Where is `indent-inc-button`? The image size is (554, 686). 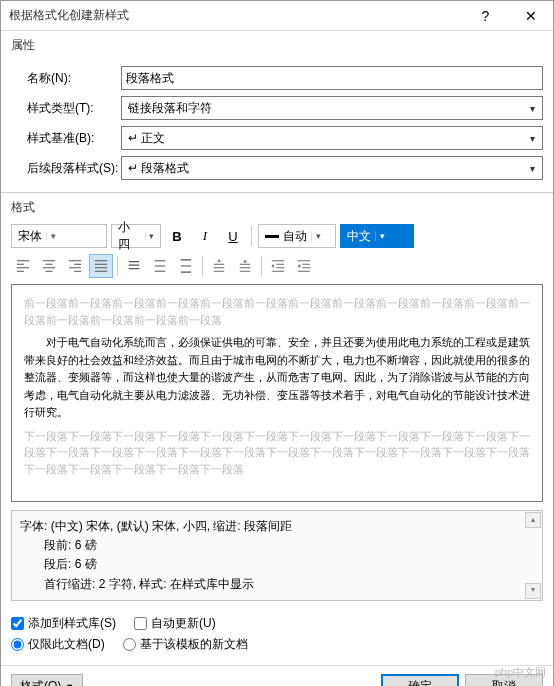 indent-inc-button is located at coordinates (304, 266).